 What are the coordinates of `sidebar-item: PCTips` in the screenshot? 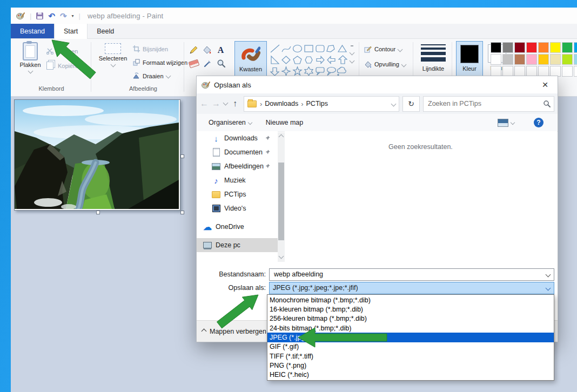 It's located at (237, 194).